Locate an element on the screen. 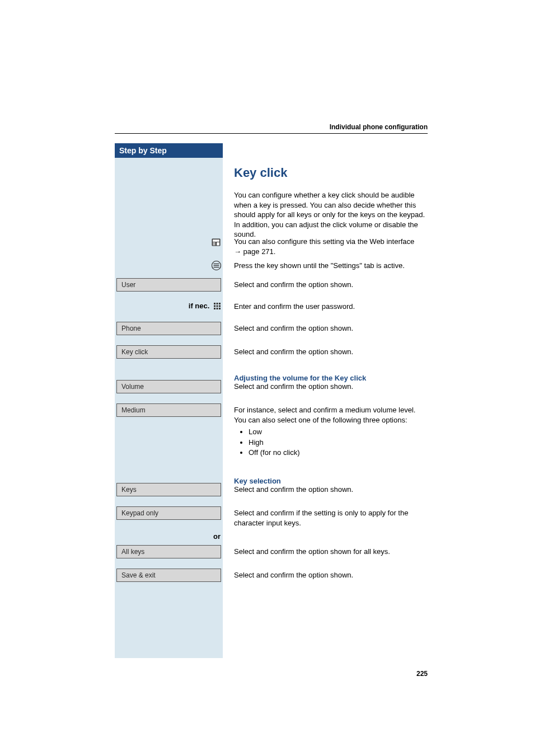 The image size is (534, 756). opt-low: Low is located at coordinates (338, 432).